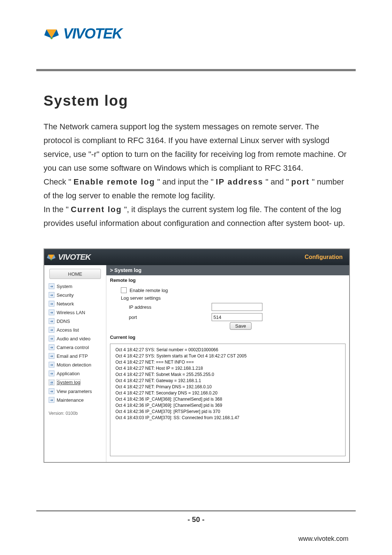 The image size is (392, 555). Describe the element at coordinates (114, 182) in the screenshot. I see `term-enable-remote-log: Enable remote log` at that location.